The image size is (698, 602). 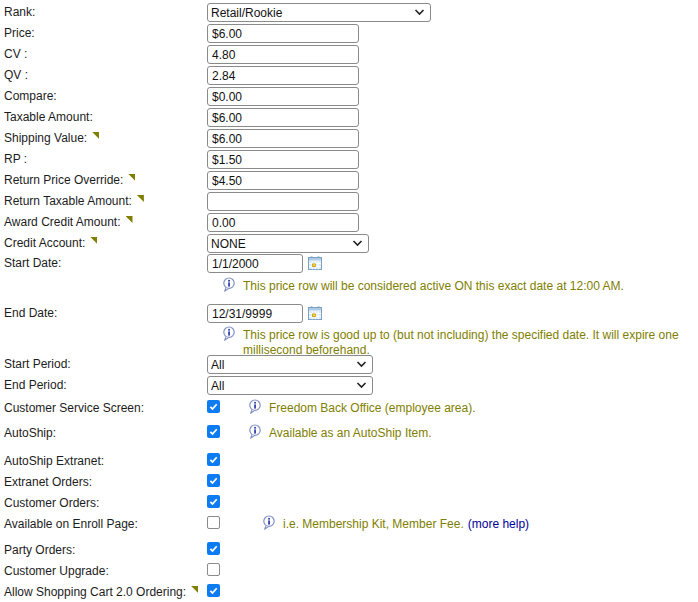 What do you see at coordinates (434, 286) in the screenshot?
I see `start-date-info-text: This price row will be considered active…` at bounding box center [434, 286].